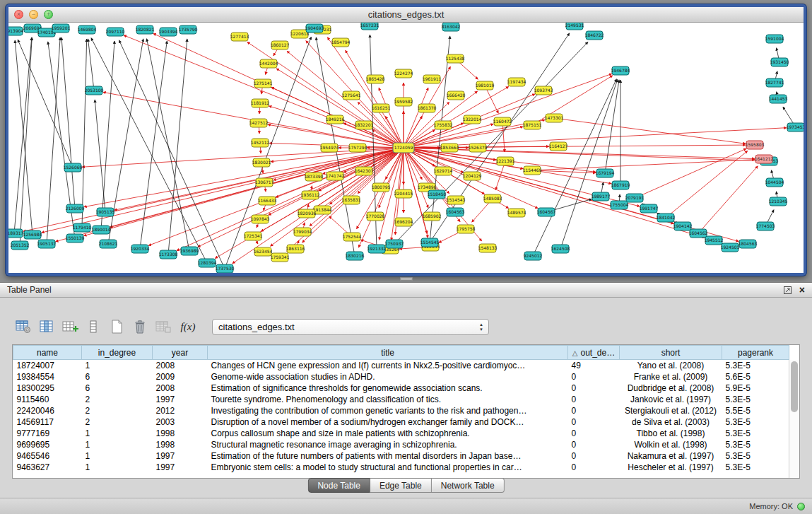 The image size is (812, 514). Describe the element at coordinates (33, 235) in the screenshot. I see `network-node: 1256984` at that location.